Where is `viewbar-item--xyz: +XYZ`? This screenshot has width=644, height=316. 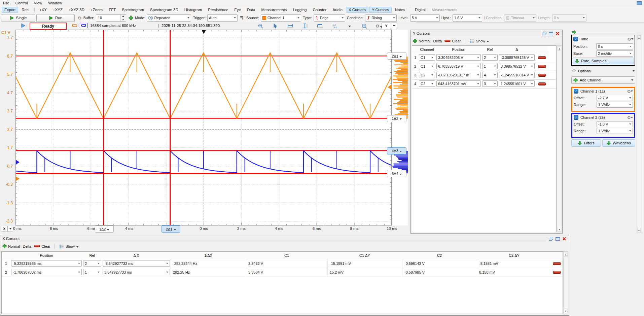 viewbar-item--xyz: +XYZ is located at coordinates (58, 10).